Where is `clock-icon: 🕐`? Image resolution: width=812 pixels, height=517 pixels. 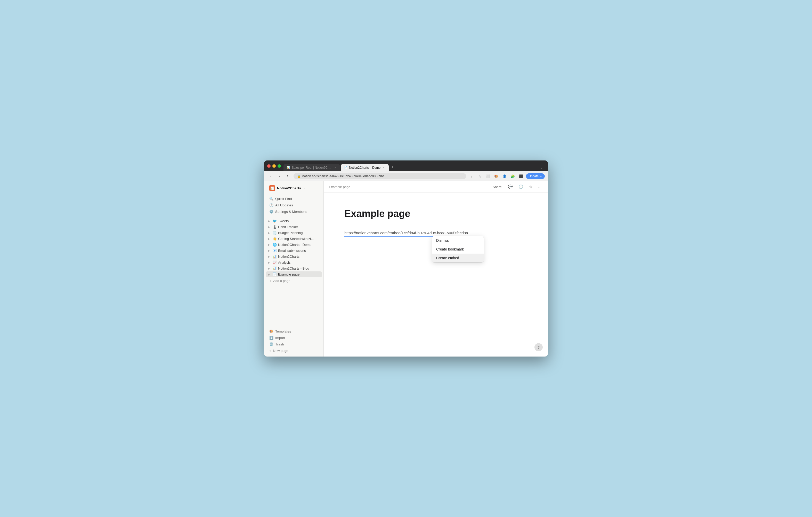 clock-icon: 🕐 is located at coordinates (271, 205).